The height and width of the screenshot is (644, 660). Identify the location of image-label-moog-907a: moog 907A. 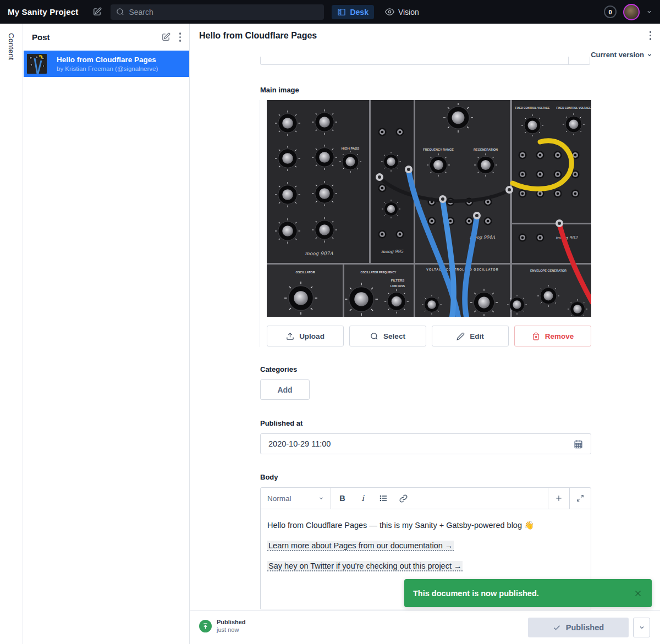
(319, 254).